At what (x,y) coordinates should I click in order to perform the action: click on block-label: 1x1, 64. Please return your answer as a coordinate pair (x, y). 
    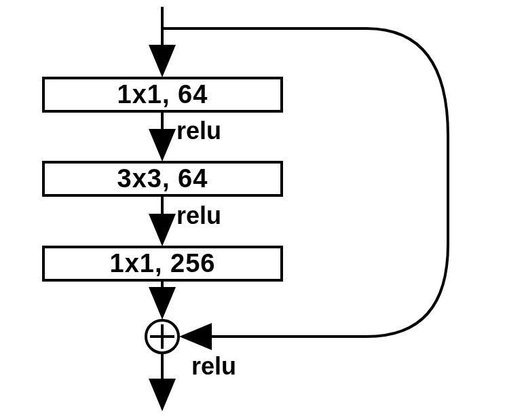
    Looking at the image, I should click on (163, 95).